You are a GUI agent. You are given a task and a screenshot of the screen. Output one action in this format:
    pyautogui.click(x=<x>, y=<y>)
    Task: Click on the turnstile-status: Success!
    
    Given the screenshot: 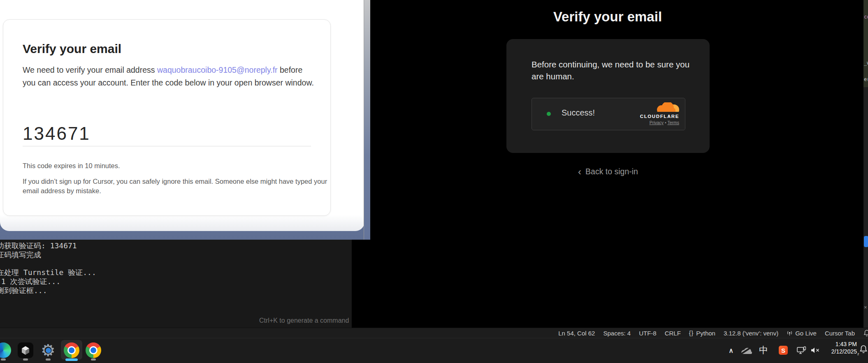 What is the action you would take?
    pyautogui.click(x=578, y=113)
    